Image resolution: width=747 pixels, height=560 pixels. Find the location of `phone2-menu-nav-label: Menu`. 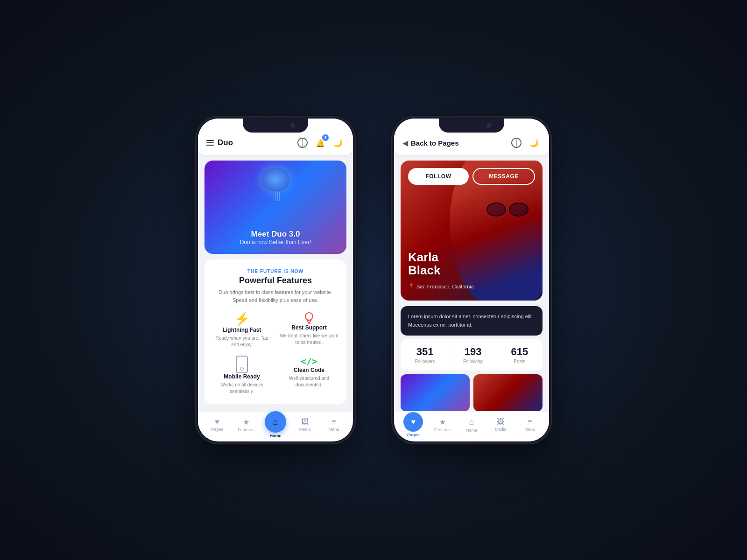

phone2-menu-nav-label: Menu is located at coordinates (529, 429).